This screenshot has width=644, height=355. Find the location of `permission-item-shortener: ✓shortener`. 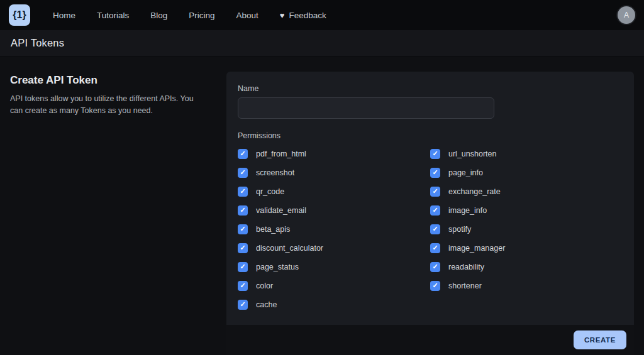

permission-item-shortener: ✓shortener is located at coordinates (526, 285).